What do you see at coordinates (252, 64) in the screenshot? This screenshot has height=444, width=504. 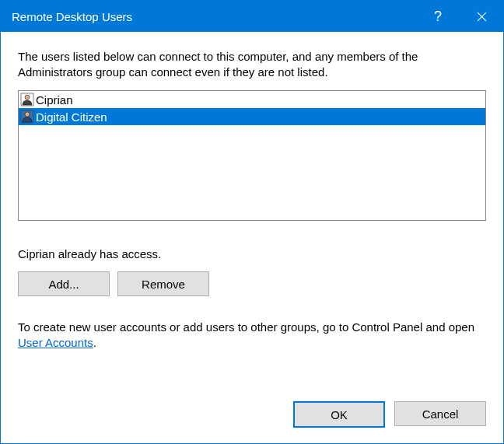 I see `description-text: The users listed below can connect to th…` at bounding box center [252, 64].